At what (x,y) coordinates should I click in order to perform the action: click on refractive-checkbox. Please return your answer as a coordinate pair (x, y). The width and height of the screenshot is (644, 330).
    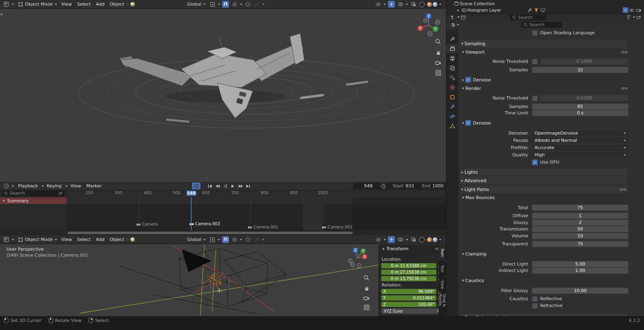
    Looking at the image, I should click on (535, 306).